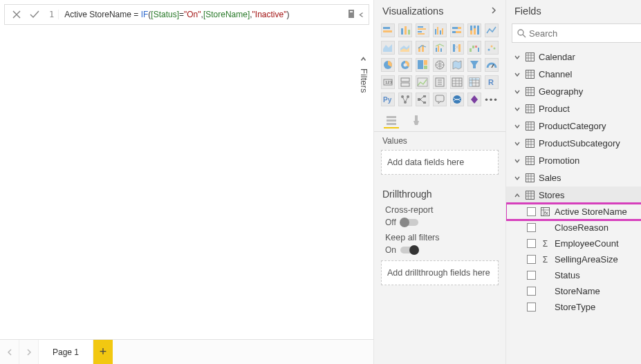 Image resolution: width=641 pixels, height=364 pixels. Describe the element at coordinates (388, 30) in the screenshot. I see `viz-stacked-bar-icon` at that location.